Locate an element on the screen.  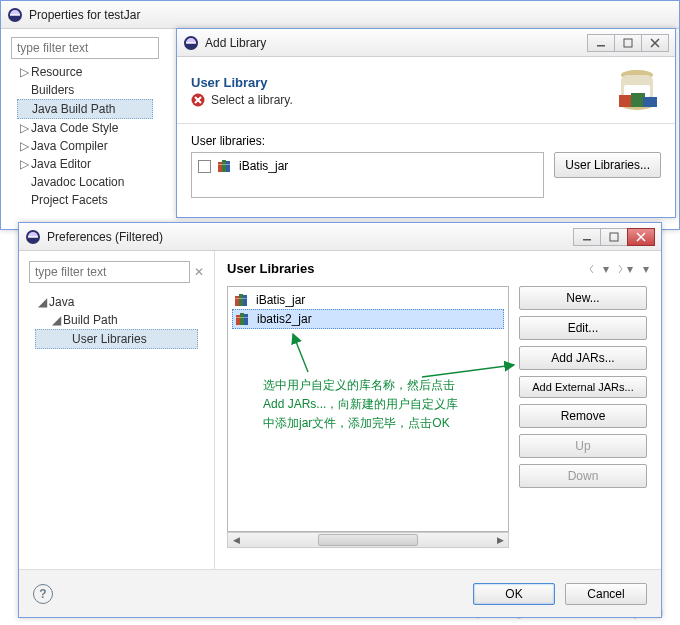
down-button: Down is located at coordinates (583, 476).